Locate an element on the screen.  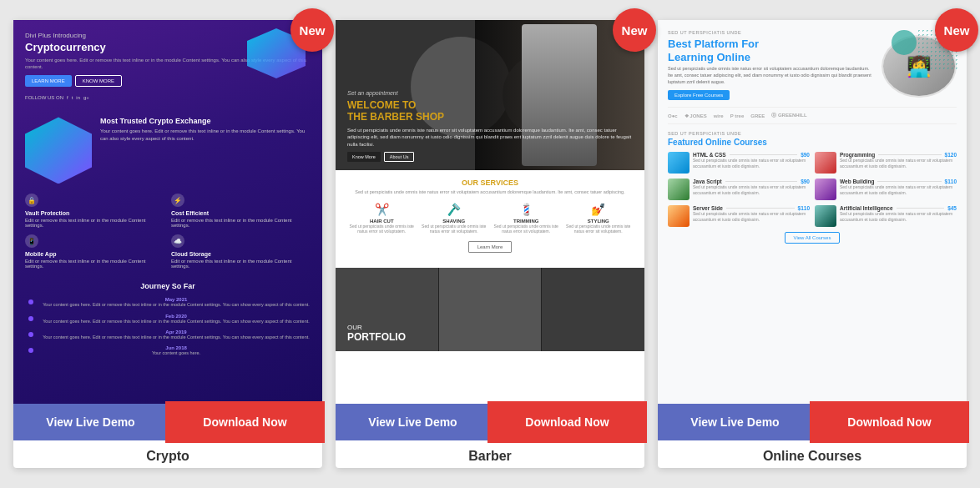
mobile-app-icon: 📱 is located at coordinates (32, 241).